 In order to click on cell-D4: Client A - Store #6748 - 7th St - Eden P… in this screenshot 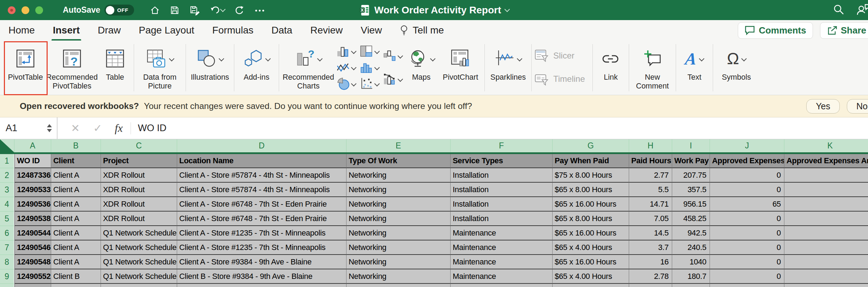, I will do `click(262, 204)`.